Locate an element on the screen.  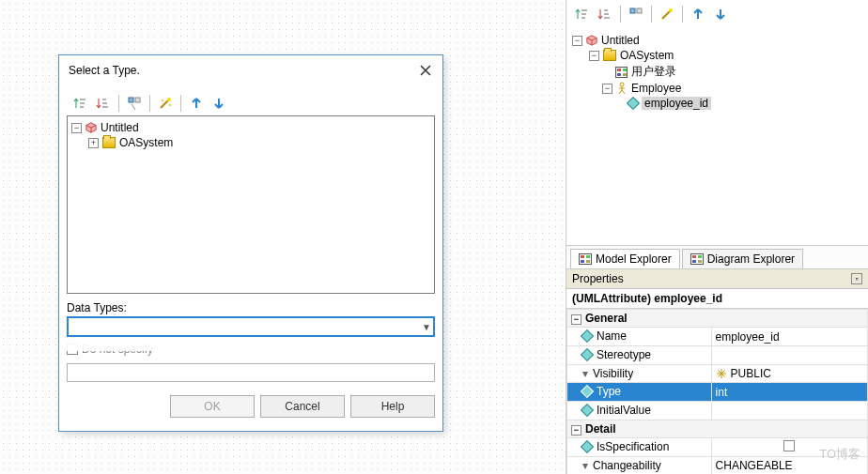
public-icon is located at coordinates (721, 374).